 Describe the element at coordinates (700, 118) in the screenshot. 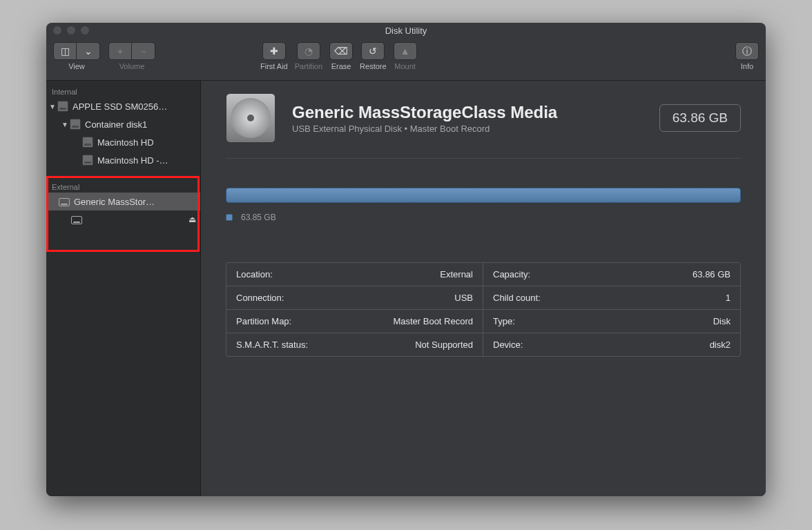

I see `capacity-pill: 63.86 GB` at that location.